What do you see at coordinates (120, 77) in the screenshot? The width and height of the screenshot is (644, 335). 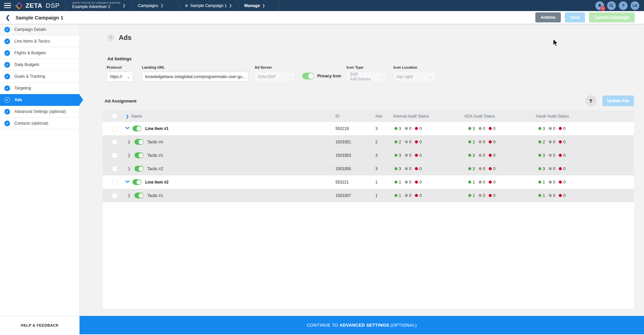 I see `protocol-select: https:// ⌄` at bounding box center [120, 77].